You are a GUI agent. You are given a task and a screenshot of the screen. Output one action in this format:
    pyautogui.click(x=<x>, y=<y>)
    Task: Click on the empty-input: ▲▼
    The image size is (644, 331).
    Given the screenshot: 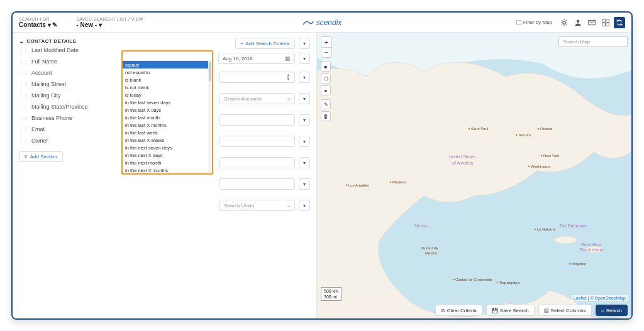 What is the action you would take?
    pyautogui.click(x=257, y=77)
    